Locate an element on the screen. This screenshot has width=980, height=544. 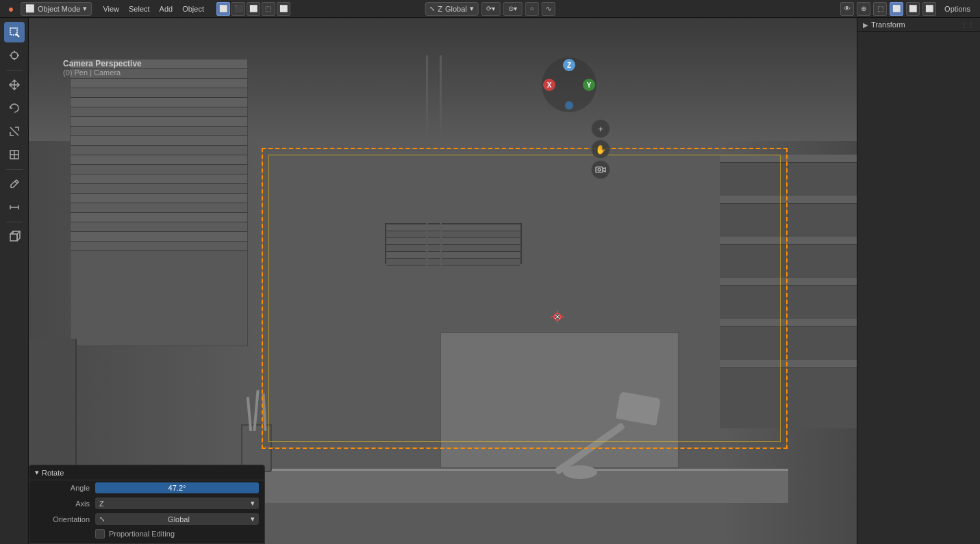
operator-panel-title: Rotate is located at coordinates (53, 473).